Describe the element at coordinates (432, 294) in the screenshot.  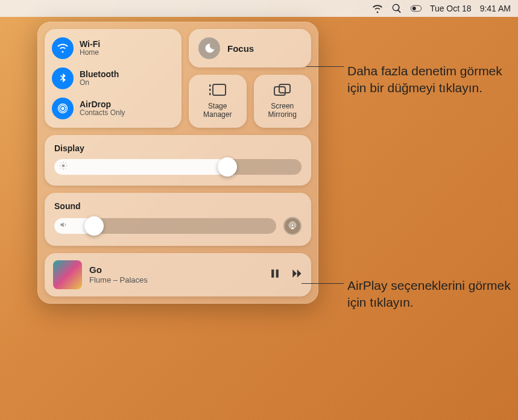
I see `callout-airplay: AirPlay seçeneklerini görmek için tıklay…` at that location.